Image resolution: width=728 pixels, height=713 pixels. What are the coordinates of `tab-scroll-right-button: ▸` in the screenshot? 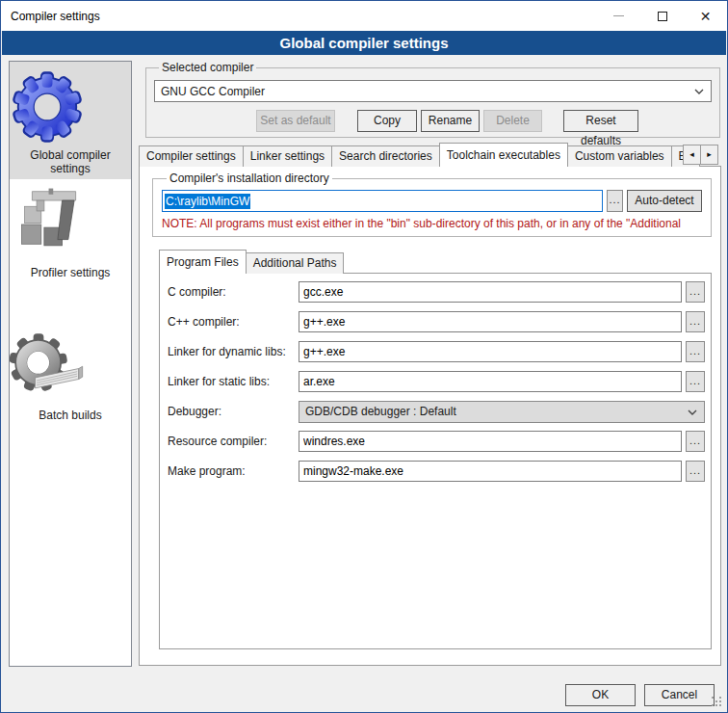 It's located at (709, 154).